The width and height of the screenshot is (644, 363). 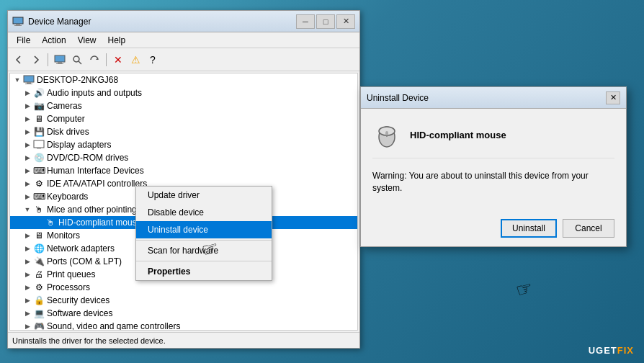 What do you see at coordinates (78, 300) in the screenshot?
I see `security-label: Security devices` at bounding box center [78, 300].